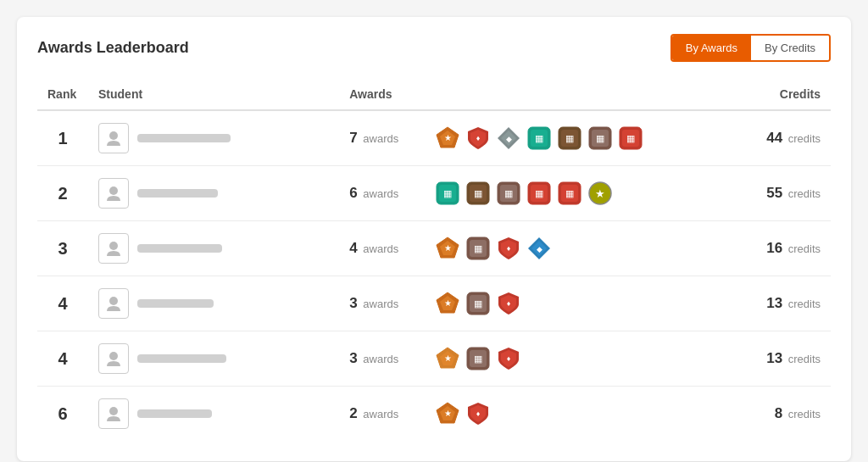 This screenshot has width=868, height=462. I want to click on awards-icons-cell: ★ ♦, so click(576, 414).